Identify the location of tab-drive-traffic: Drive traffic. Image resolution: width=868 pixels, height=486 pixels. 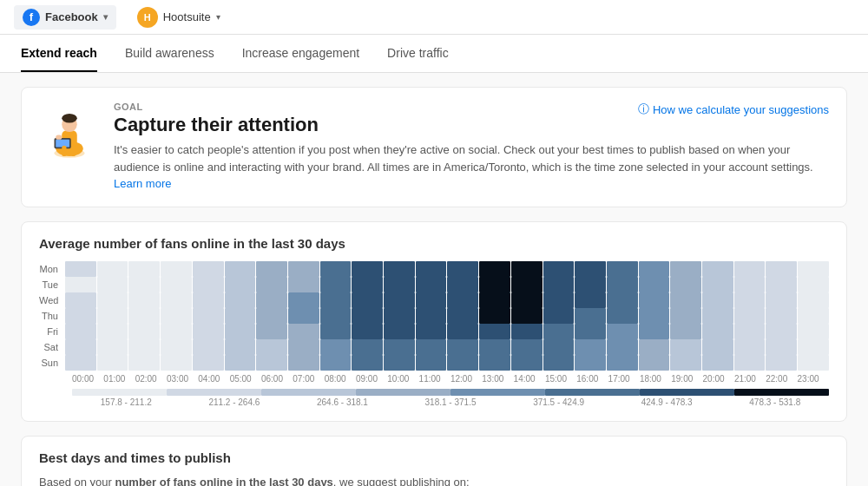
(418, 54).